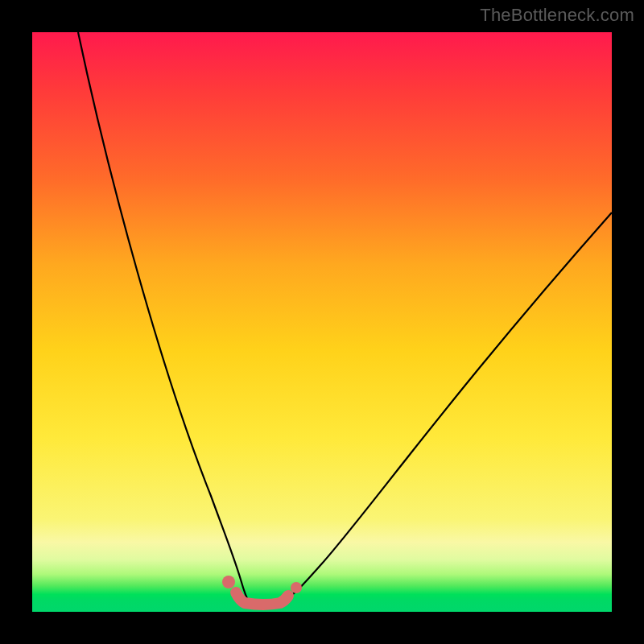  Describe the element at coordinates (296, 588) in the screenshot. I see `highlight-marker-right-end` at that location.